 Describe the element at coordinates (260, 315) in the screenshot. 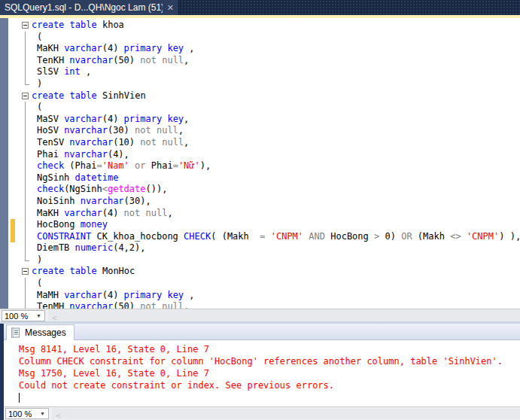

I see `editor-zoom-bar: 100 % ▼ <` at that location.